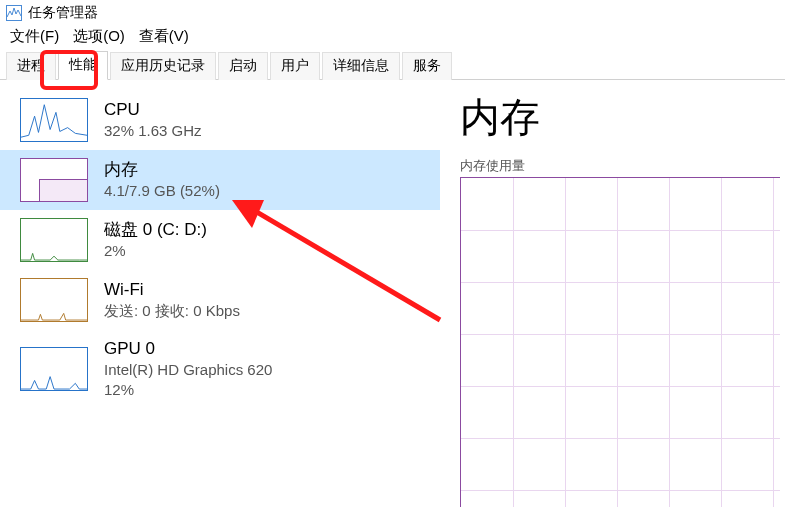 The width and height of the screenshot is (785, 522). Describe the element at coordinates (31, 66) in the screenshot. I see `tab-processes: 进程` at that location.